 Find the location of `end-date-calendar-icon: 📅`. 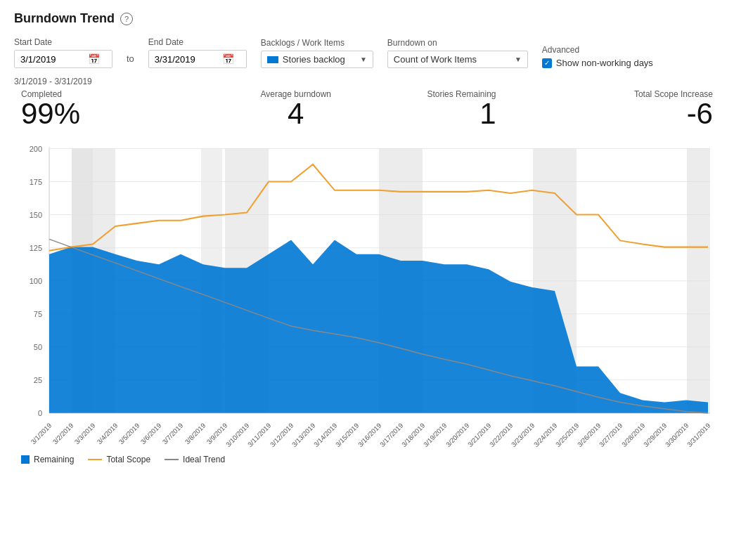

end-date-calendar-icon: 📅 is located at coordinates (228, 59).